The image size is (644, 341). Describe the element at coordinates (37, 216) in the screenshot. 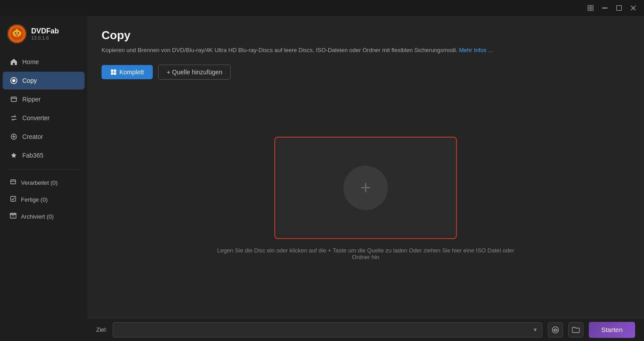

I see `sidebar-label-archiviert: Archiviert (0)` at that location.